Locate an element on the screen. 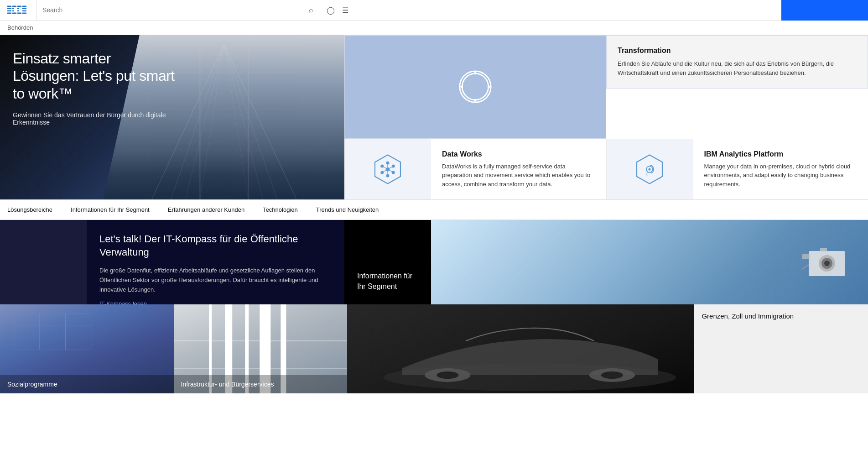 The image size is (868, 460). segment-title: Informationen für Ihr Segment is located at coordinates (388, 281).